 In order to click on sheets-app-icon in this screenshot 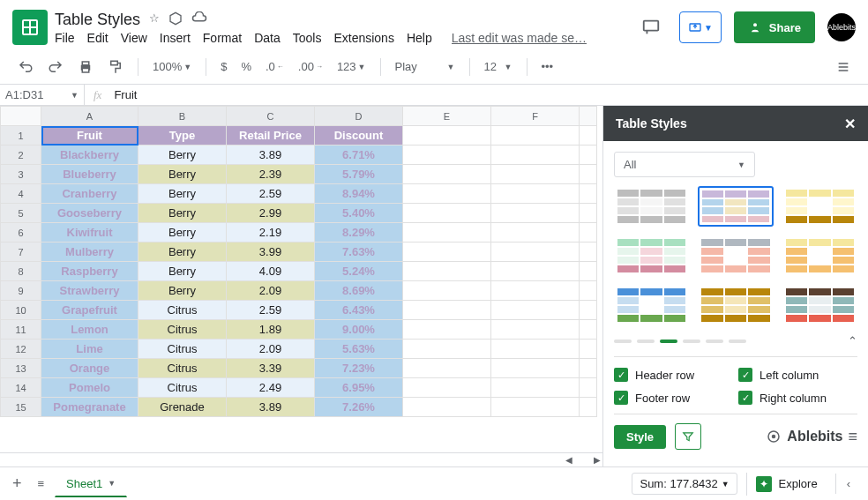, I will do `click(30, 27)`.